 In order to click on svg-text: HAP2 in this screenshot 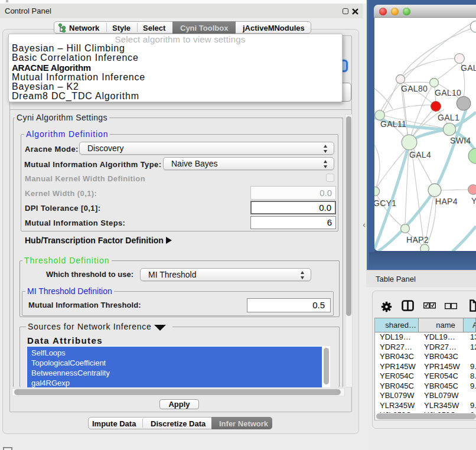, I will do `click(418, 240)`.